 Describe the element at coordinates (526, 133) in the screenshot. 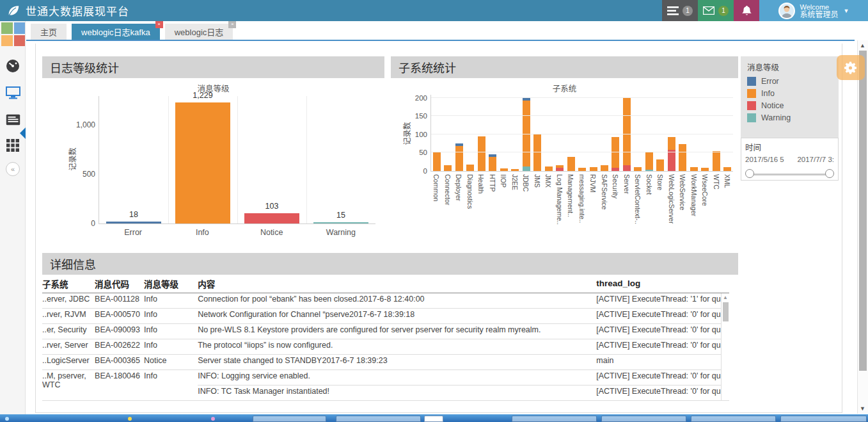

I see `stacked-bar-JDBC` at that location.